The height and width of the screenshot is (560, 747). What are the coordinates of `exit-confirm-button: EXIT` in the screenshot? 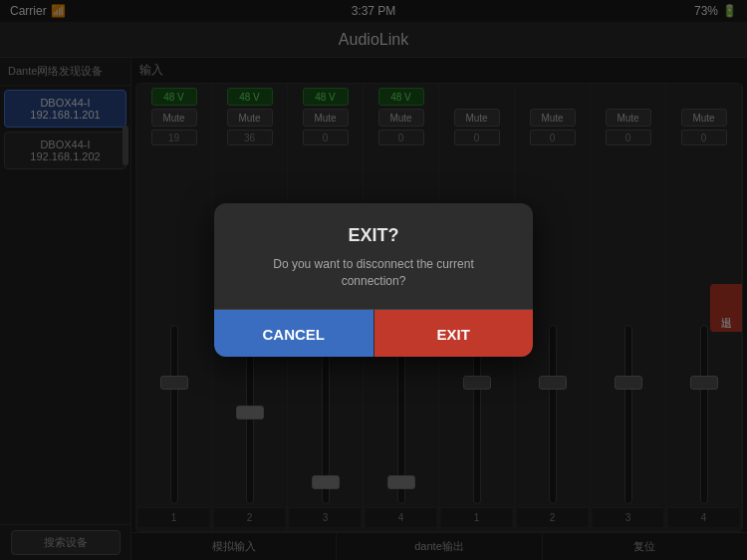 It's located at (454, 333).